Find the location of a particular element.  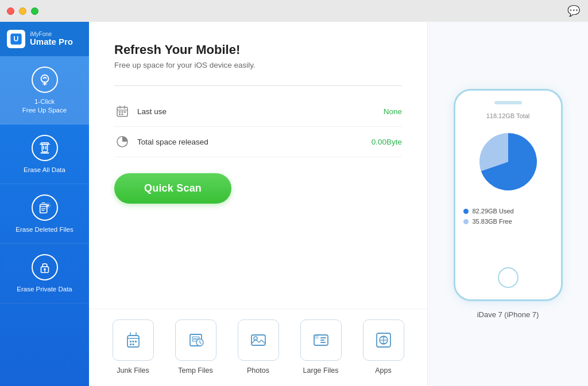

photos-icon-box is located at coordinates (258, 340).